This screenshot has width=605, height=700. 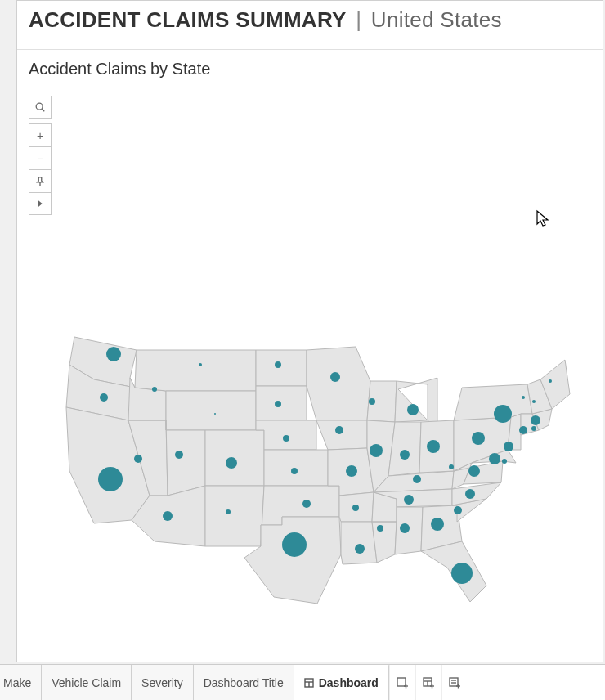 I want to click on pin-icon, so click(x=40, y=182).